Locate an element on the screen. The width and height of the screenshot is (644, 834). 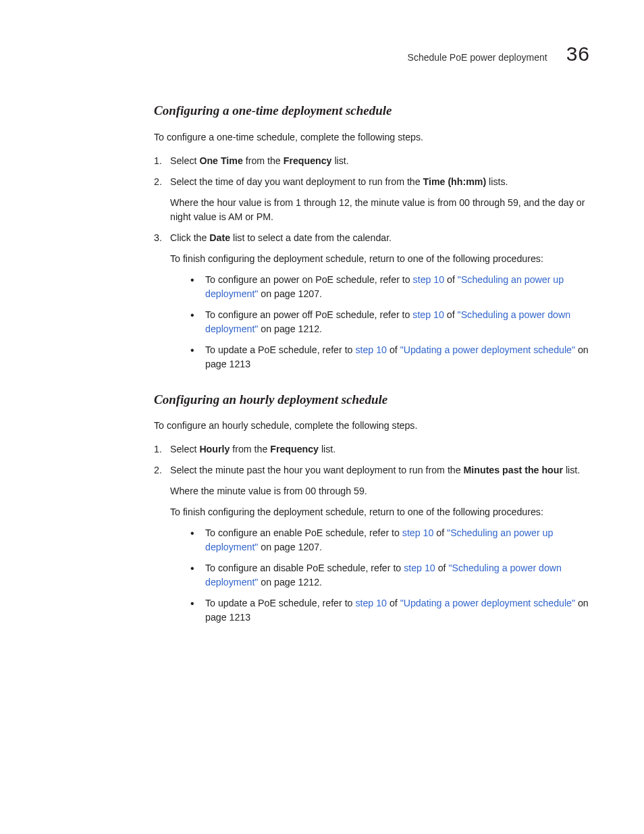
section-heading-onetime: Configuring a one-time deployment schedu… is located at coordinates (372, 111).